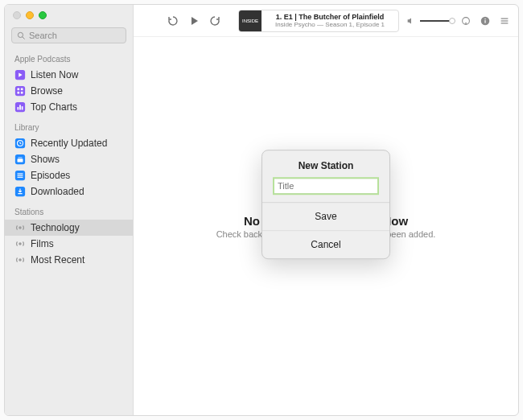 Image resolution: width=523 pixels, height=420 pixels. I want to click on play-circle-icon, so click(20, 75).